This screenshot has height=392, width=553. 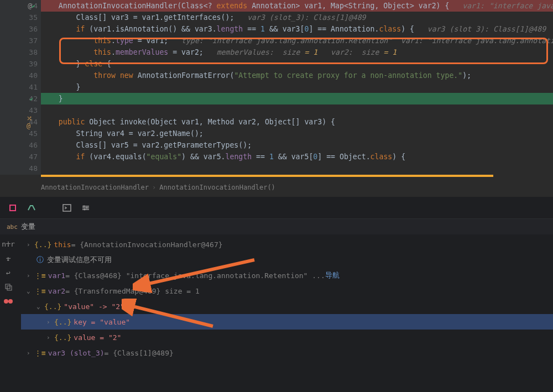 I want to click on code-line: public Object invoke(Object var1, Method…, so click(x=297, y=122).